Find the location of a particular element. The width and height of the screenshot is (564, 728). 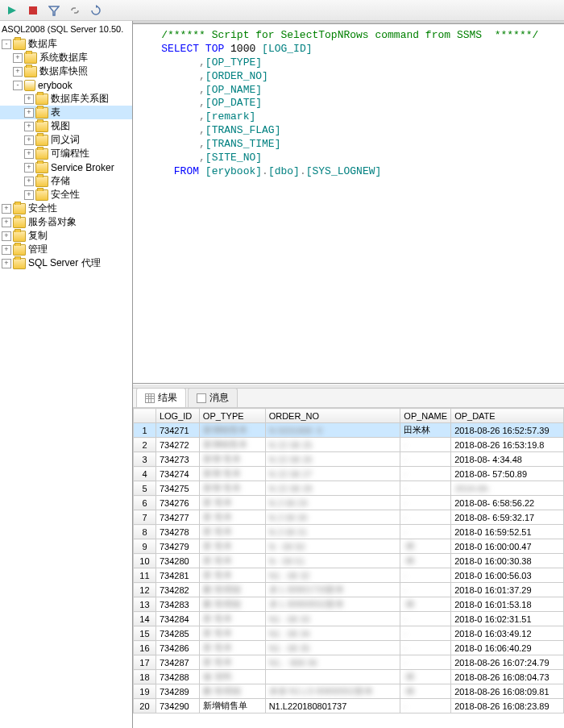

tree-item-8: +可编程性 is located at coordinates (66, 153).